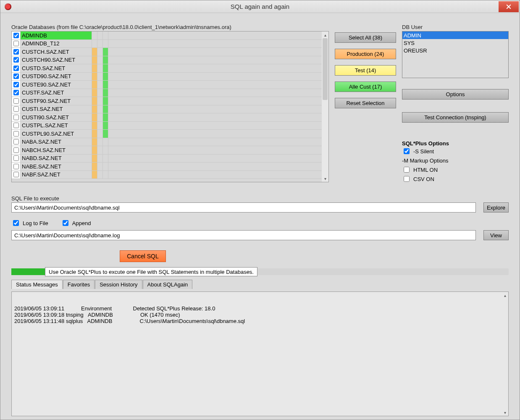  I want to click on databases-label: Oracle Databases (from file C:\oracle\pr…, so click(170, 27).